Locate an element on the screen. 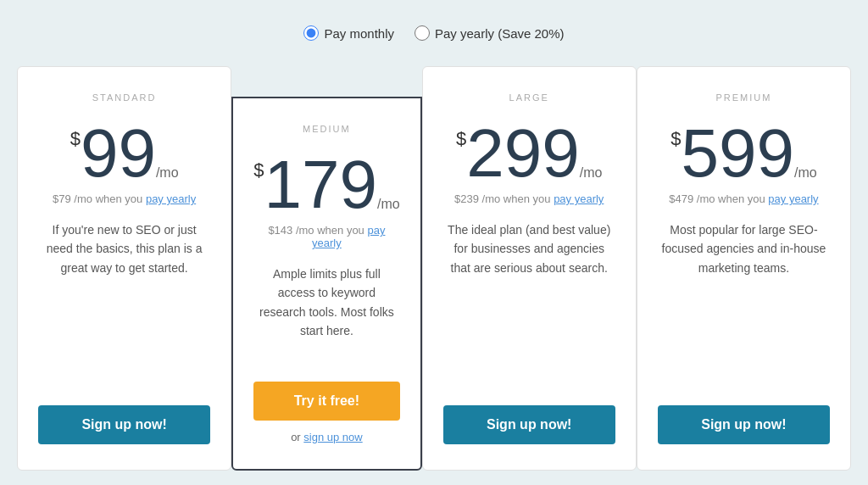 The height and width of the screenshot is (485, 868). plan-large-yearly-link: pay yearly is located at coordinates (578, 198).